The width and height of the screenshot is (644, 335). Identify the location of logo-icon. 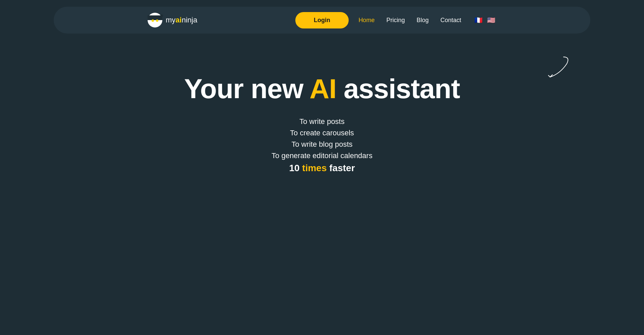
(155, 20).